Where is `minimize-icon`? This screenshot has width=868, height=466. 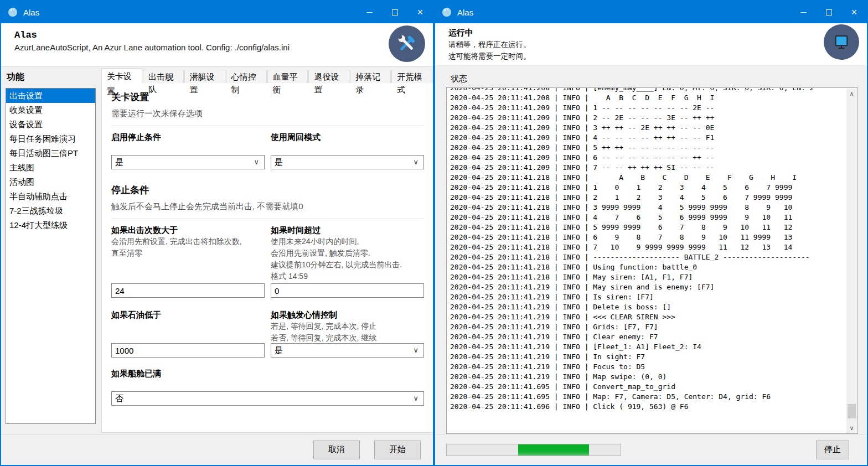
minimize-icon is located at coordinates (370, 12).